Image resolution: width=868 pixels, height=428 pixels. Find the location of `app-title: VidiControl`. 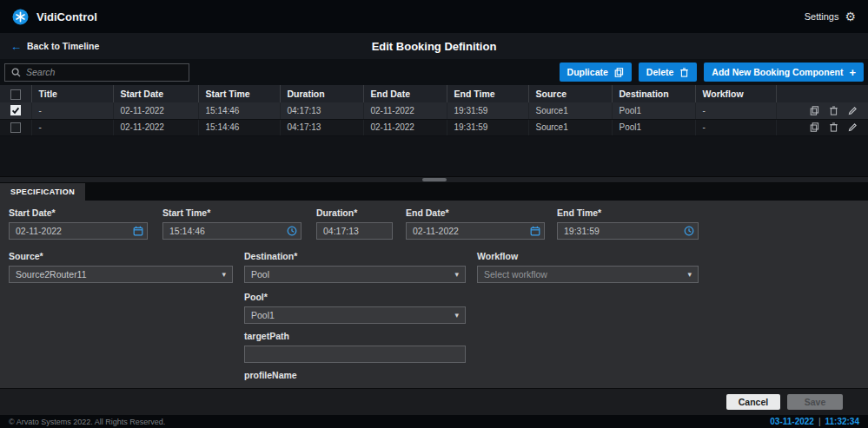

app-title: VidiControl is located at coordinates (67, 17).